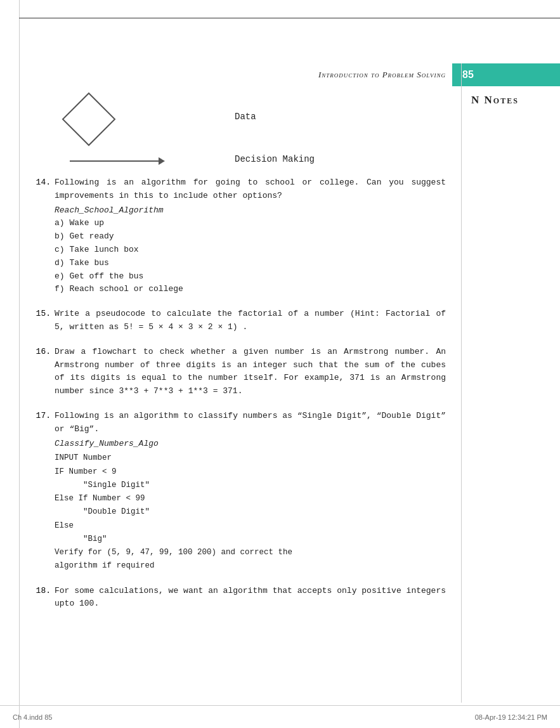  I want to click on code-block: INPUT Number IF Number < 9 "Single Digit…, so click(250, 512).